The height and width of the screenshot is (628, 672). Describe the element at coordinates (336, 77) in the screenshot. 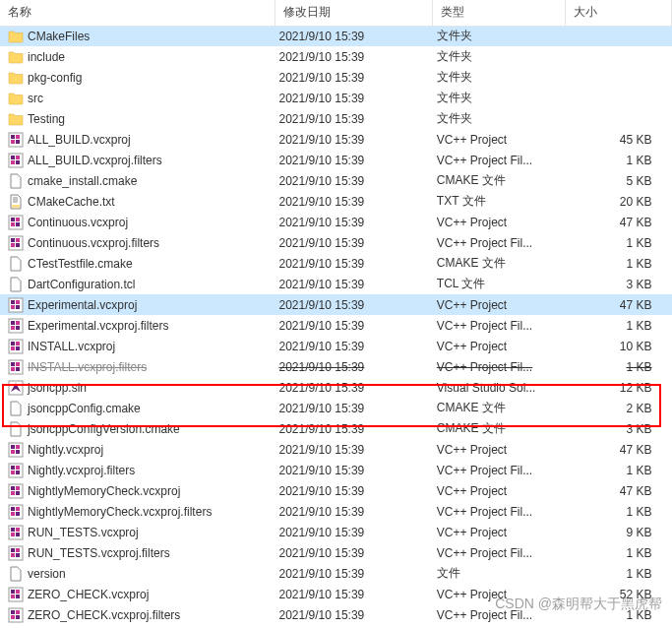

I see `table-row: pkg-config2021/9/10 15:39文件夹` at that location.